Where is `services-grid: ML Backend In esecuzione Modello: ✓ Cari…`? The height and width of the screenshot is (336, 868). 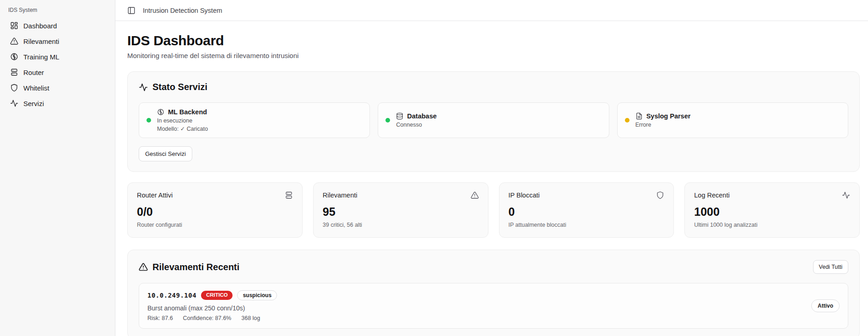 services-grid: ML Backend In esecuzione Modello: ✓ Cari… is located at coordinates (494, 120).